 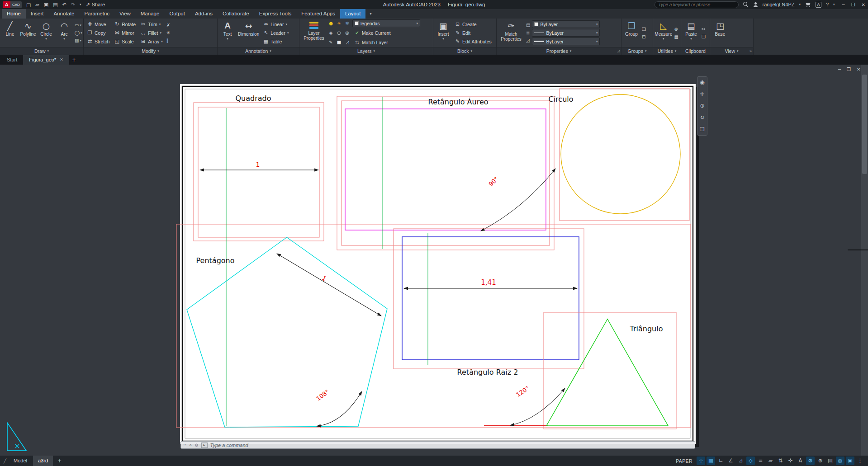 What do you see at coordinates (258, 51) in the screenshot?
I see `panel-label-annotation: Annotation ▾` at bounding box center [258, 51].